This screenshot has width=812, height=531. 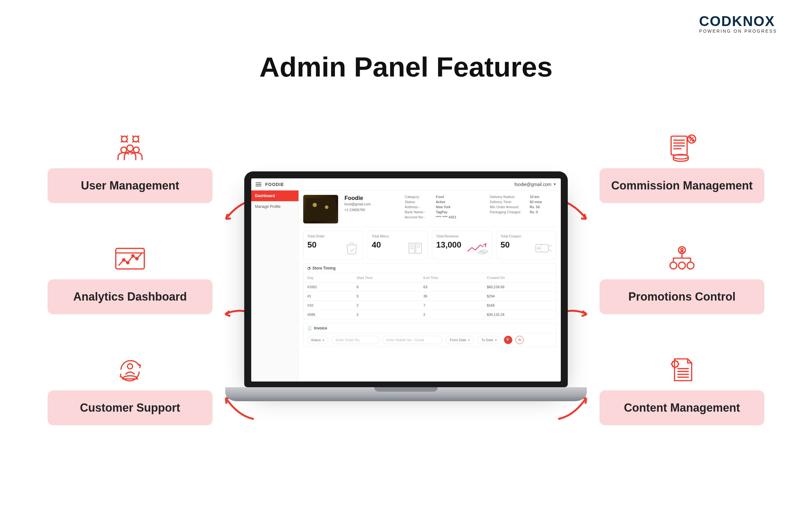 I want to click on invoice-panel: 🧾Invoice Status Enter Order No. Enter Mo…, so click(x=430, y=335).